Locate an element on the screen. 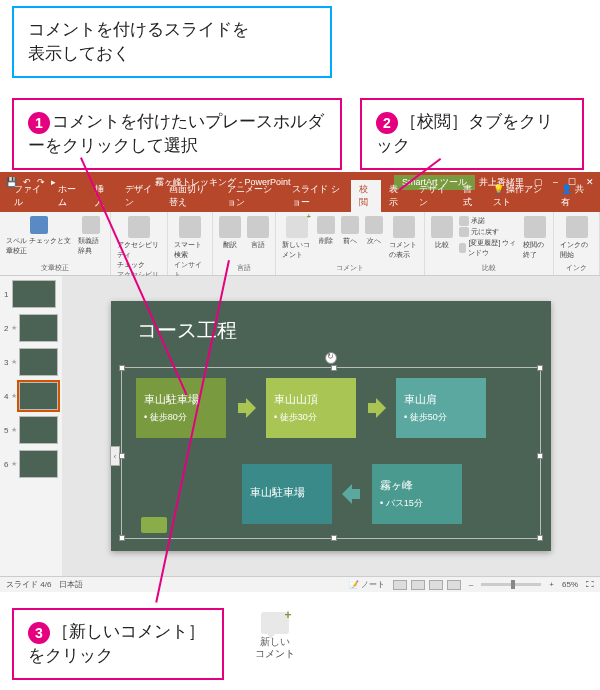 This screenshot has height=690, width=600. smart-lookup-icon is located at coordinates (190, 227).